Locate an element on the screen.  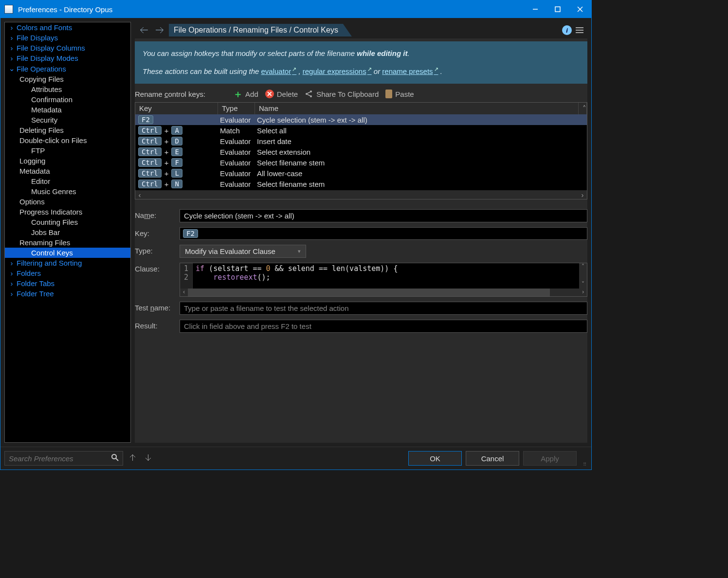
key-field: F2 is located at coordinates (383, 234).